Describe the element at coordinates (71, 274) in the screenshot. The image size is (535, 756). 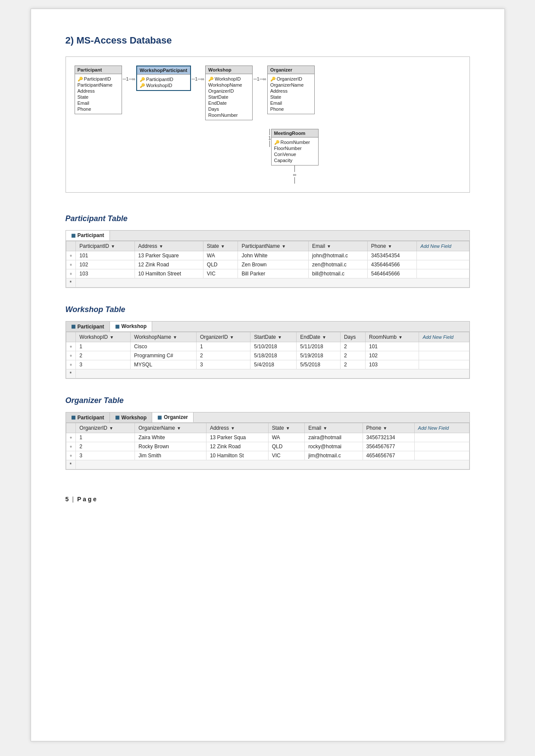
I see `row-expand-2: +` at that location.